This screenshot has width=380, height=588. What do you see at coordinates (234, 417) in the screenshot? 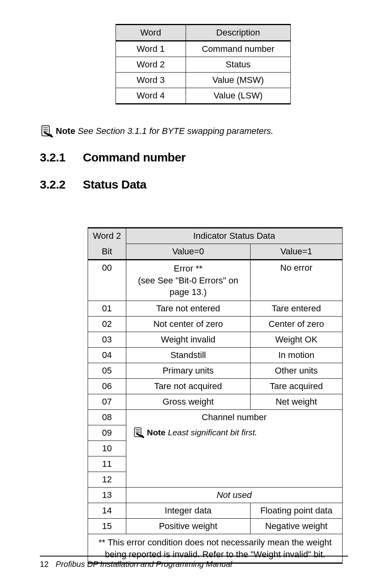
I see `channel-number-label: Channel number` at bounding box center [234, 417].